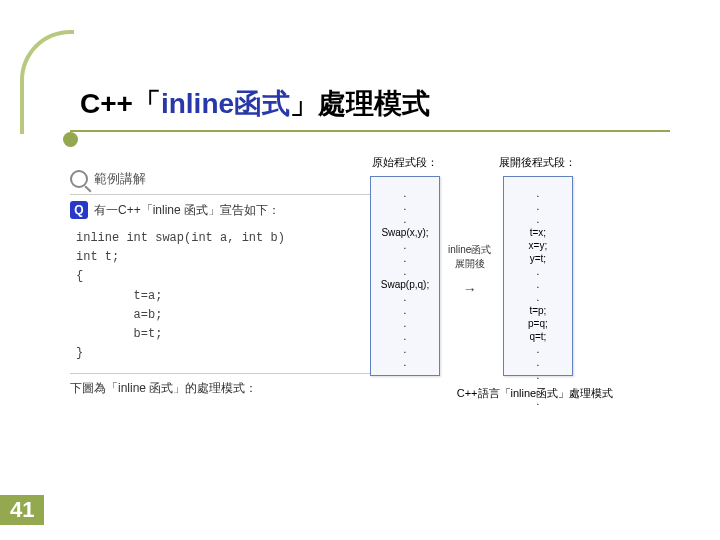 Image resolution: width=720 pixels, height=540 pixels. I want to click on title-underline, so click(370, 131).